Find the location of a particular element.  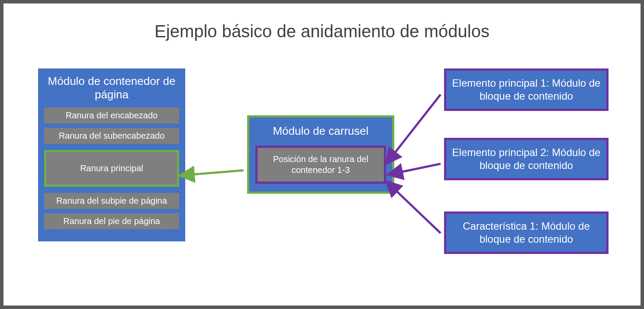

carousel-slot: Posición de la ranura del contenedor 1-3 is located at coordinates (321, 165).